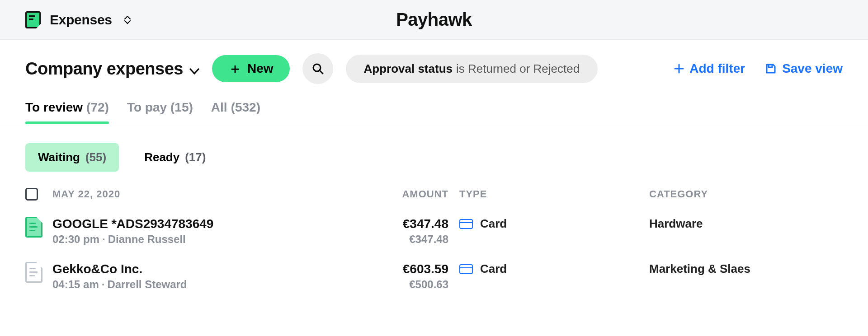 Image resolution: width=868 pixels, height=336 pixels. What do you see at coordinates (96, 157) in the screenshot?
I see `subtab-count: (55)` at bounding box center [96, 157].